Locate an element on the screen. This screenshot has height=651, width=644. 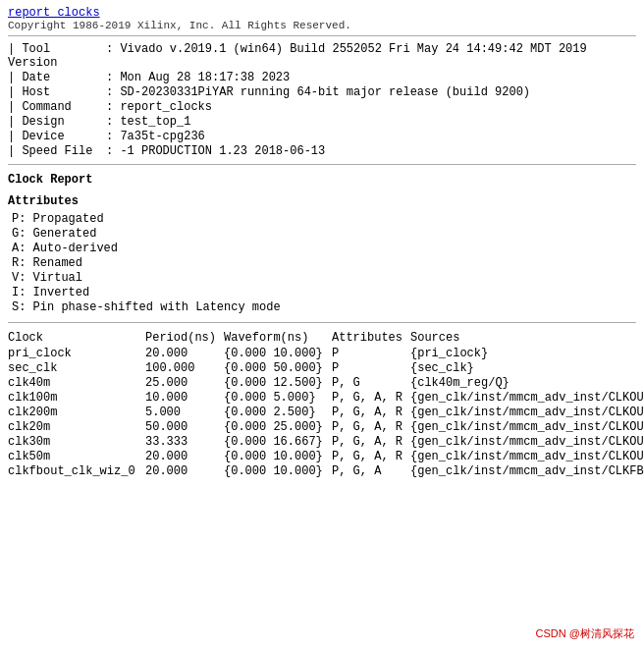
cell-clock: pri_clock is located at coordinates (77, 353).